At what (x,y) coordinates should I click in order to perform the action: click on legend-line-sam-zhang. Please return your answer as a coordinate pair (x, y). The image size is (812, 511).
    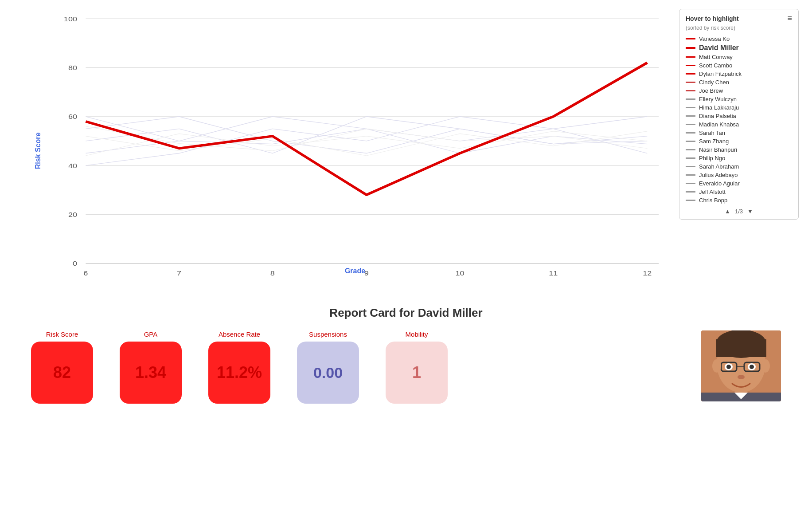
    Looking at the image, I should click on (691, 141).